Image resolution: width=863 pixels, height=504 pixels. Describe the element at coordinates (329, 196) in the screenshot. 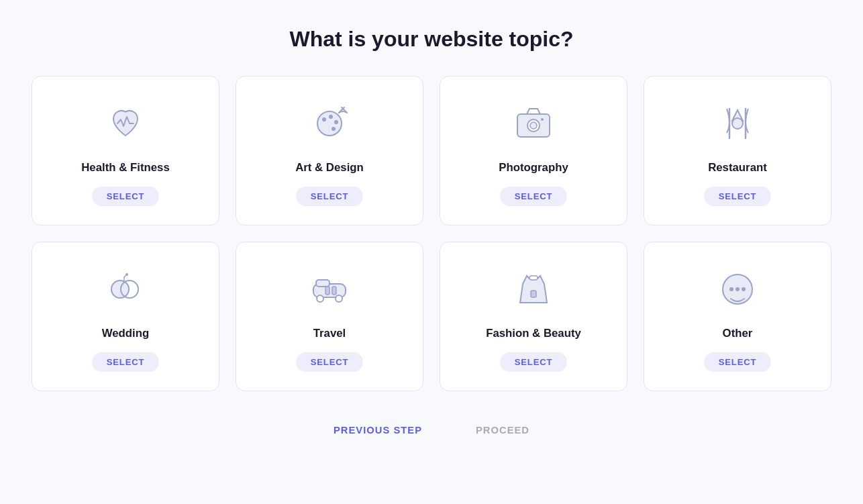

I see `select-button-art-design: SELECT` at that location.